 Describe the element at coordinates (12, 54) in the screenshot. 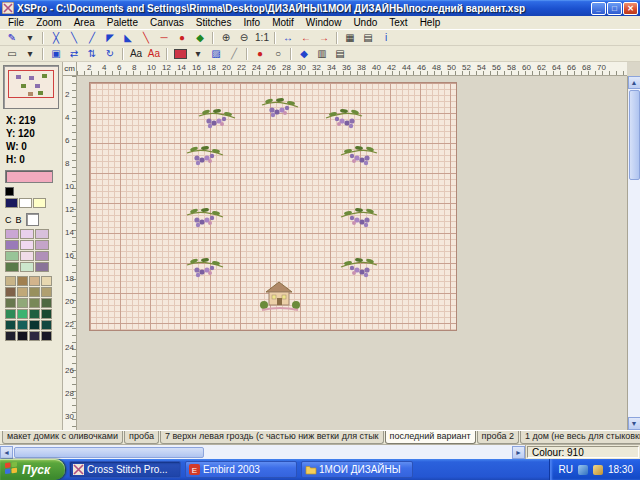

I see `select-rect-tool: ▭` at that location.